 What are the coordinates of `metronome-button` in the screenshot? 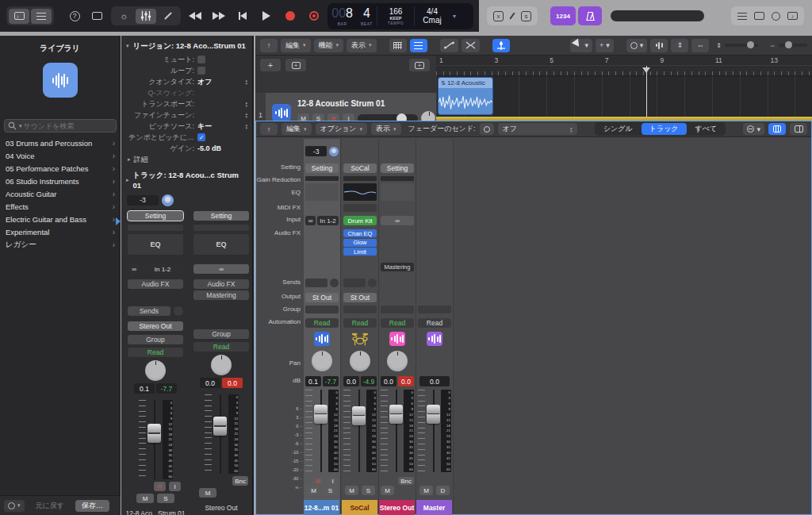 It's located at (590, 16).